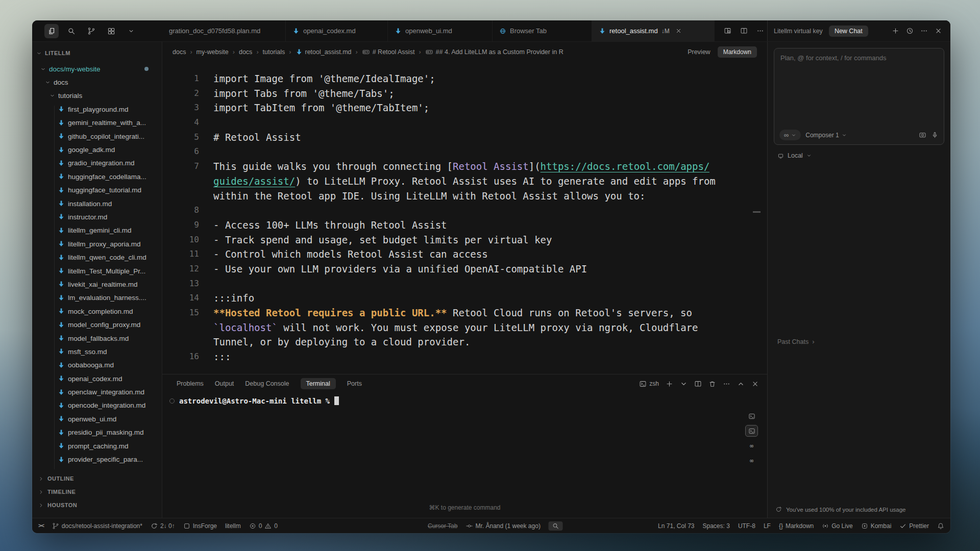  What do you see at coordinates (826, 135) in the screenshot?
I see `composer-selector: Composer 1` at bounding box center [826, 135].